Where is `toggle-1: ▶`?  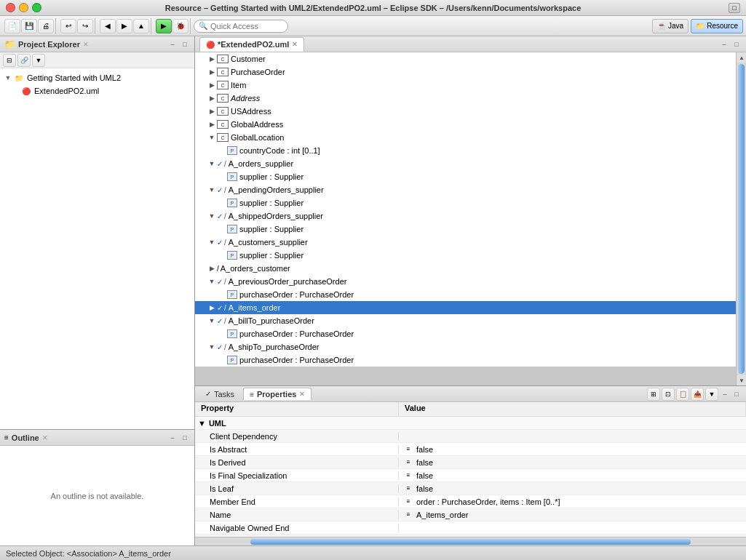
toggle-1: ▶ is located at coordinates (212, 72).